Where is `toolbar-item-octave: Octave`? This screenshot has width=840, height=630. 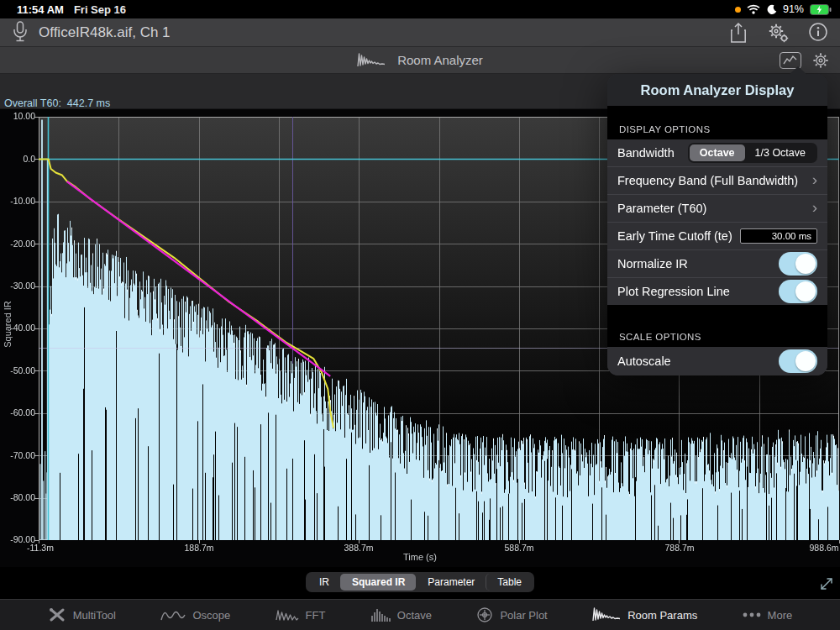
toolbar-item-octave: Octave is located at coordinates (402, 615).